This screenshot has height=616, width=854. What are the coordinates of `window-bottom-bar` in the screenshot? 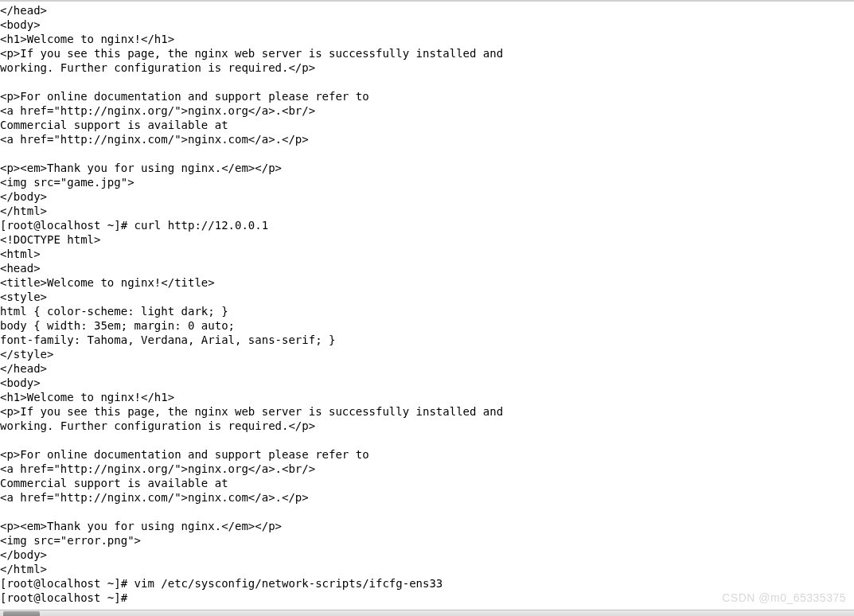 It's located at (427, 613).